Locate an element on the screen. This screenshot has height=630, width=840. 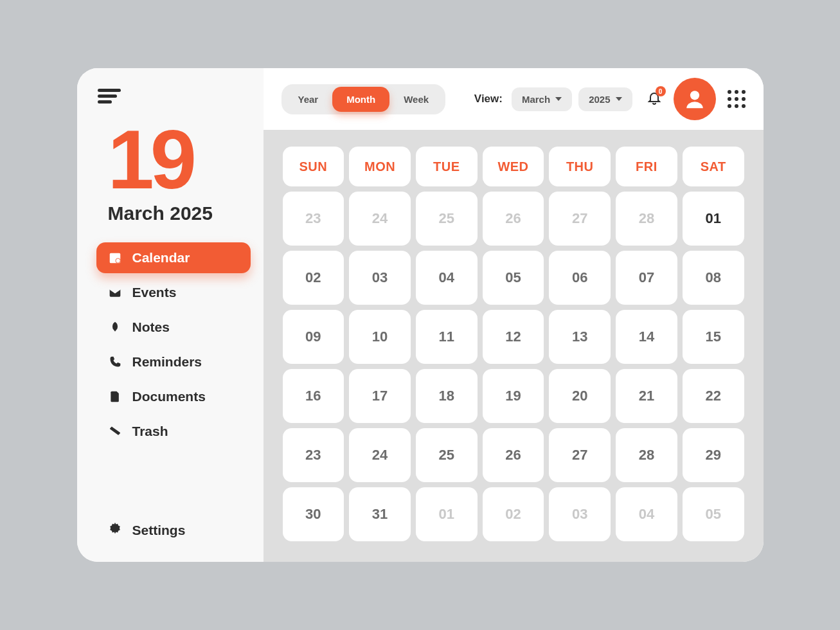
day-header: SAT is located at coordinates (713, 166).